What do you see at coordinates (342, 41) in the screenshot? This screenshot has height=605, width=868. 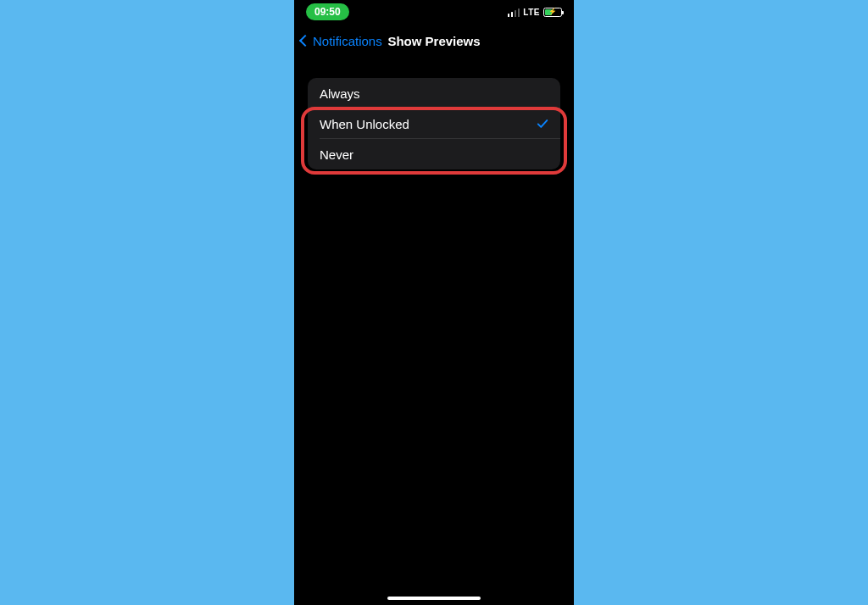 I see `back-button: Notifications` at bounding box center [342, 41].